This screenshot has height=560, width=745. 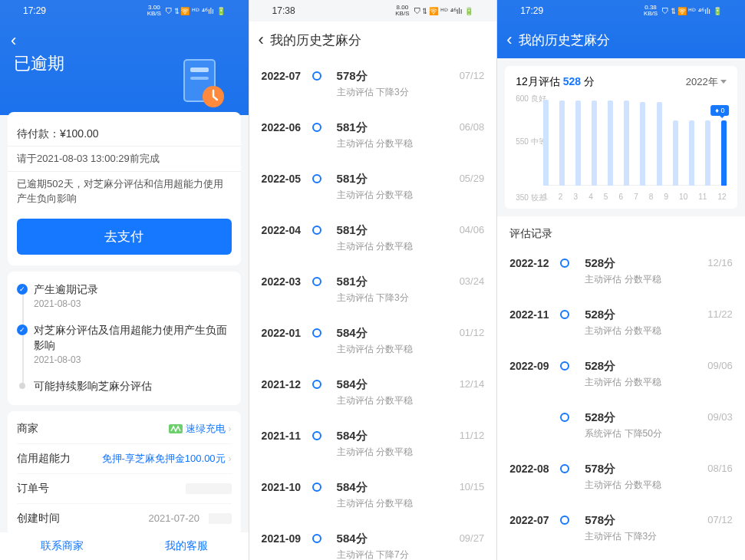 I want to click on history-month: 2022-05, so click(x=287, y=178).